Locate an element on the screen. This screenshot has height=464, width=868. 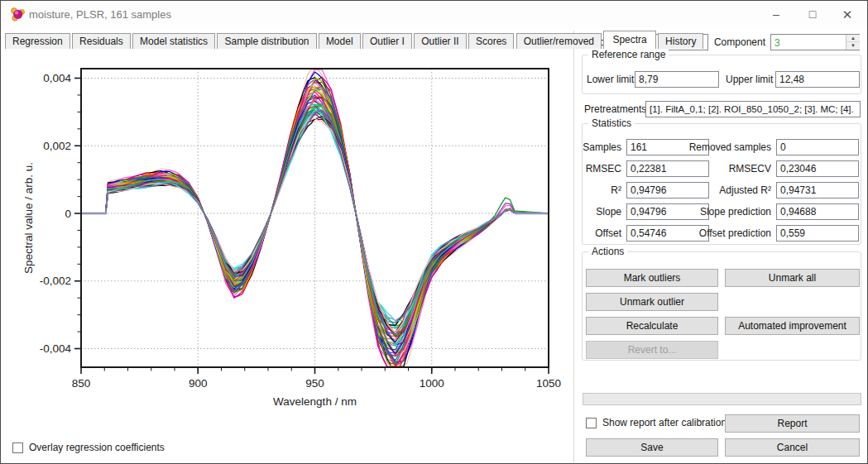
show-report-label: Show report after calibration is located at coordinates (664, 423).